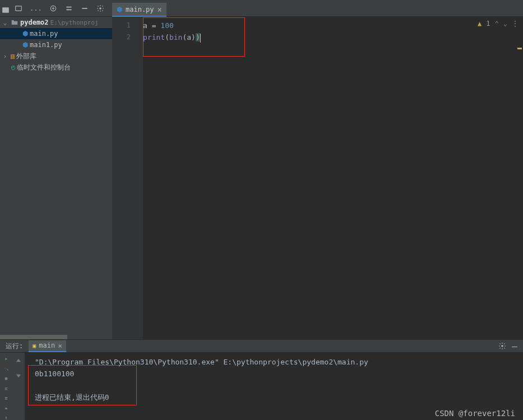 The width and height of the screenshot is (523, 420). Describe the element at coordinates (56, 56) in the screenshot. I see `external-libraries: › ▥ 外部库` at that location.